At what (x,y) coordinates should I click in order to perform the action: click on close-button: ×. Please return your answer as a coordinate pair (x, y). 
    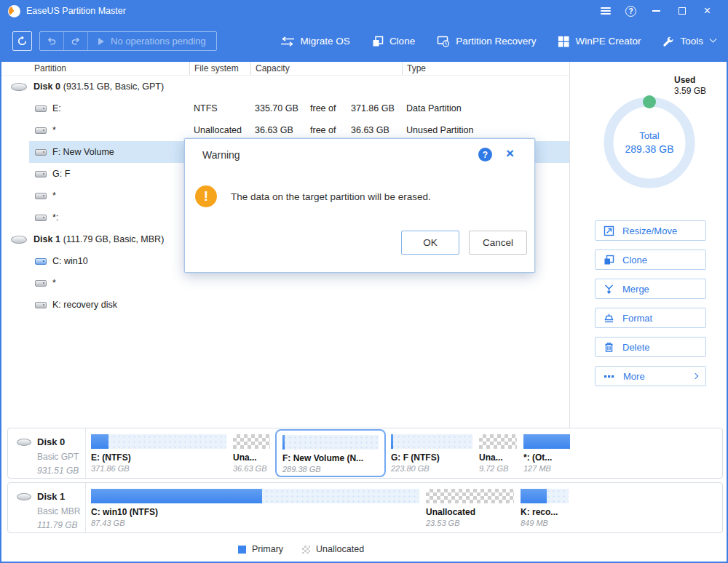
    Looking at the image, I should click on (708, 11).